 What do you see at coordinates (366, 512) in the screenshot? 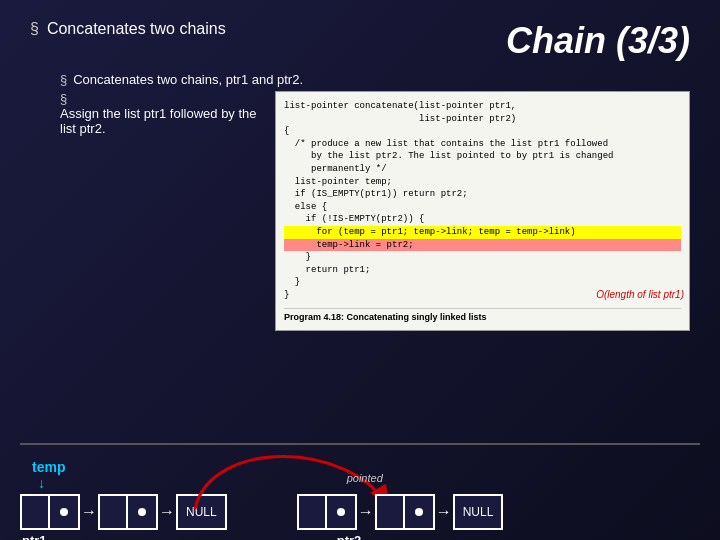
I see `arrow-3: →` at bounding box center [366, 512].